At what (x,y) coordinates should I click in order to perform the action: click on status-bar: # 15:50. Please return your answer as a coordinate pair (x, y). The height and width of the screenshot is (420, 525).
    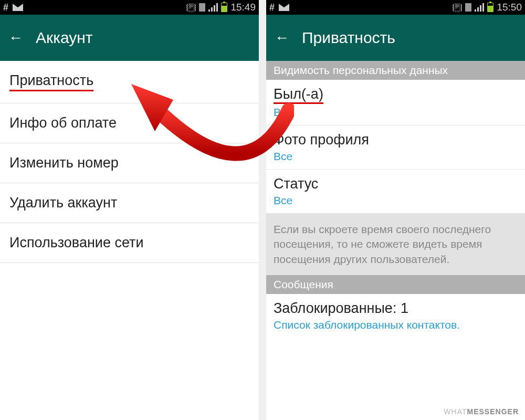
    Looking at the image, I should click on (396, 7).